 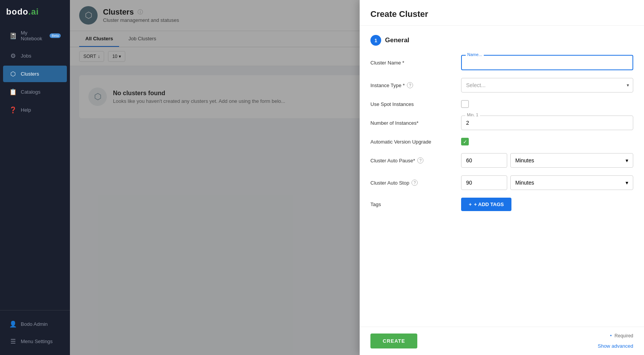 What do you see at coordinates (502, 40) in the screenshot?
I see `section-header: 1 General` at bounding box center [502, 40].